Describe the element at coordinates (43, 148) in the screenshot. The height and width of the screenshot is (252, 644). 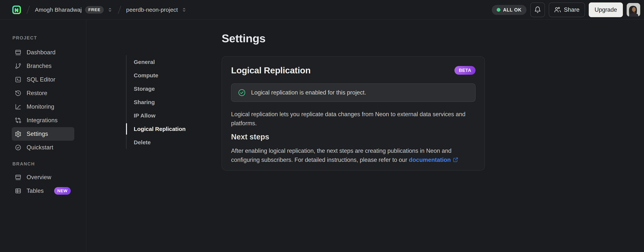
I see `sidebar-item-quickstart: Quickstart` at that location.